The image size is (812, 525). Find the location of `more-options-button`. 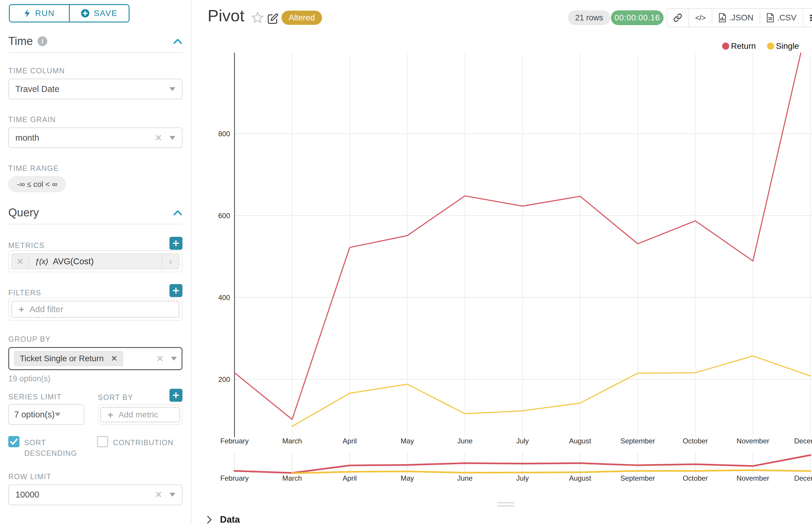

more-options-button is located at coordinates (807, 18).